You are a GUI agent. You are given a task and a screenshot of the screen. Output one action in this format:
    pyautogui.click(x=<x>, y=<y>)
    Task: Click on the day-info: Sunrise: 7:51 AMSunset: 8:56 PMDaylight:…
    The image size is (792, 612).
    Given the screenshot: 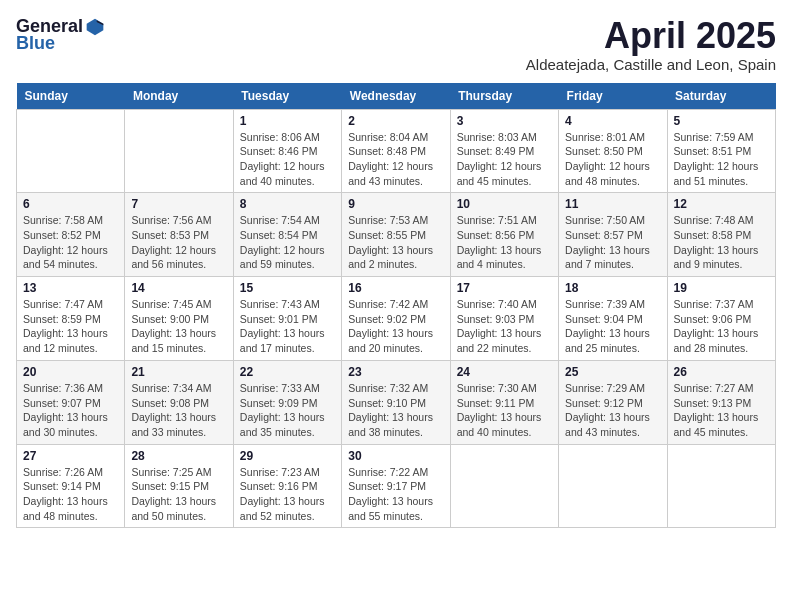 What is the action you would take?
    pyautogui.click(x=504, y=242)
    